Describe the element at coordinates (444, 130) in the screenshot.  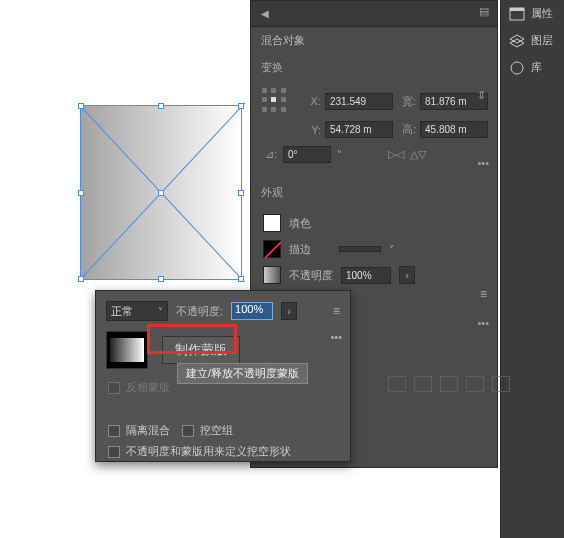
I see `height-field: 高: 45.808 m` at that location.